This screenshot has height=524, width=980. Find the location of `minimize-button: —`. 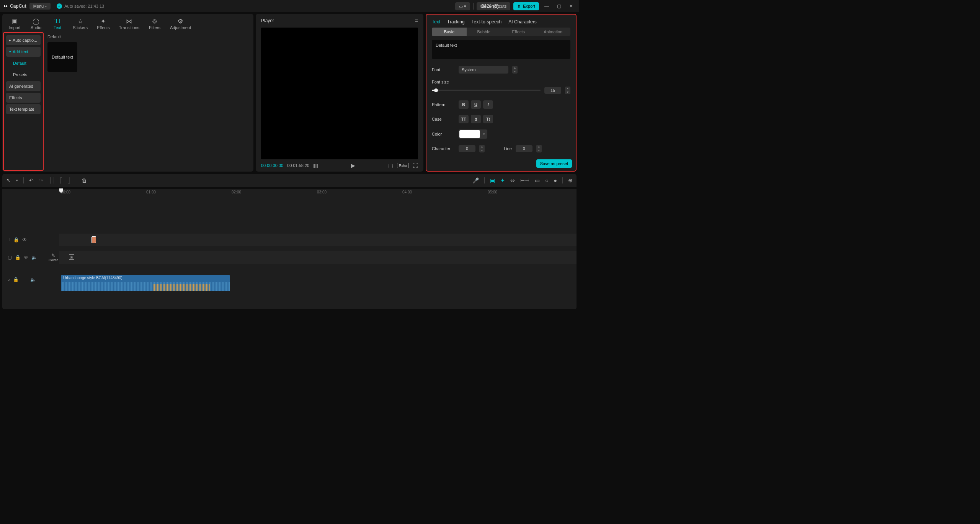

minimize-button: — is located at coordinates (547, 6).